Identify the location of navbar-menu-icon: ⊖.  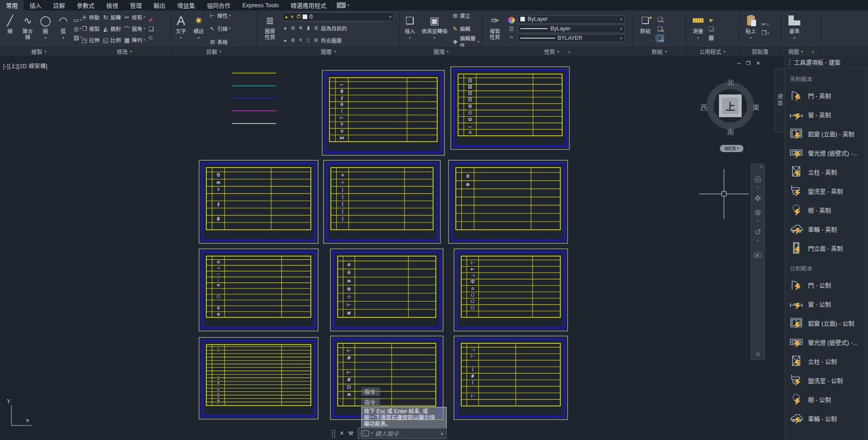
(758, 354).